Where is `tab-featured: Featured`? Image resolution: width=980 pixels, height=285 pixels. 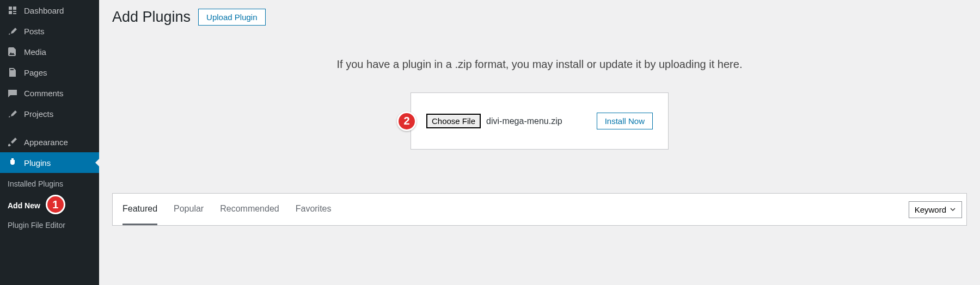 tab-featured: Featured is located at coordinates (140, 210).